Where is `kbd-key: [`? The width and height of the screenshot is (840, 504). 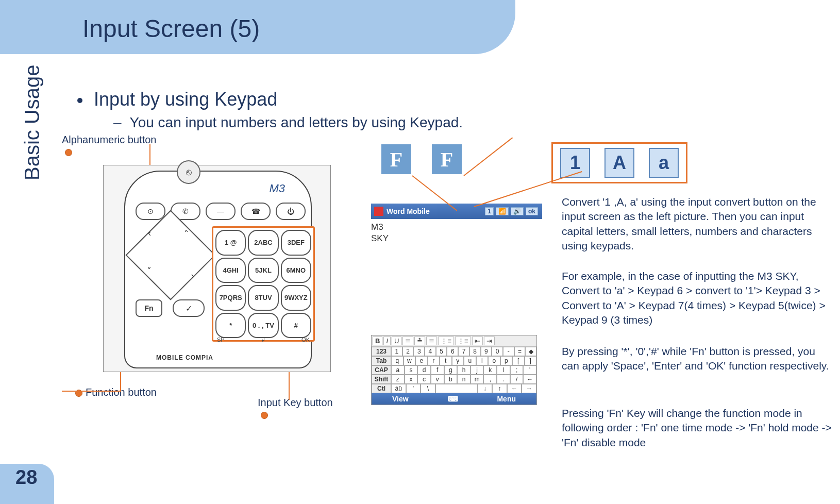
kbd-key: [ is located at coordinates (518, 361).